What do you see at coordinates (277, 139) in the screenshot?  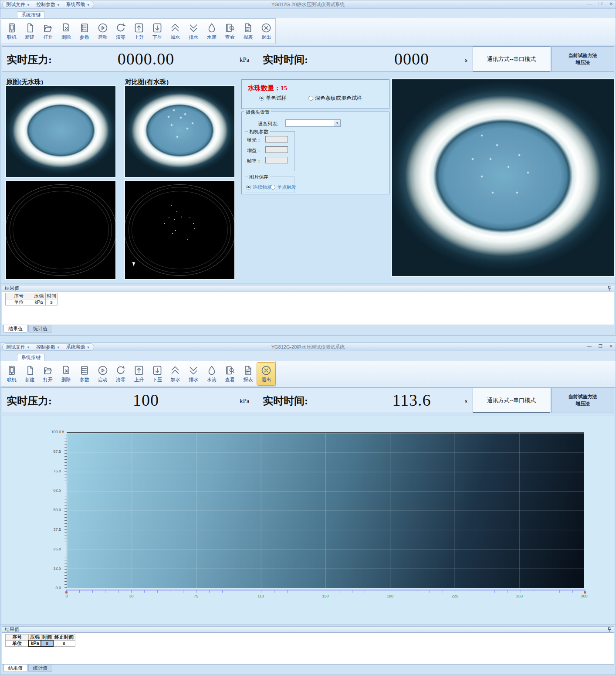 I see `exposure-input` at bounding box center [277, 139].